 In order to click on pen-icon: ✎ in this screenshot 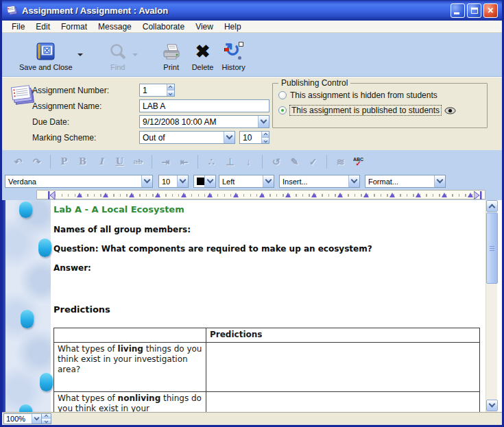, I will do `click(295, 162)`.